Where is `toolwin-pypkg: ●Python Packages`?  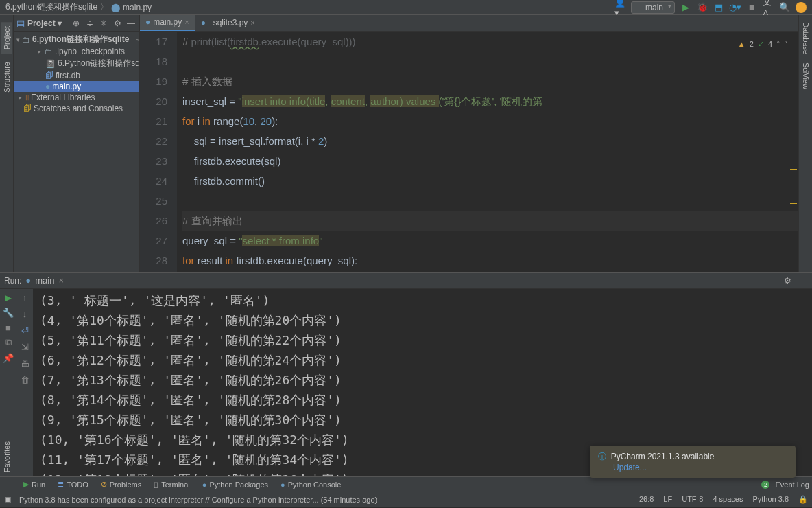 toolwin-pypkg: ●Python Packages is located at coordinates (235, 485).